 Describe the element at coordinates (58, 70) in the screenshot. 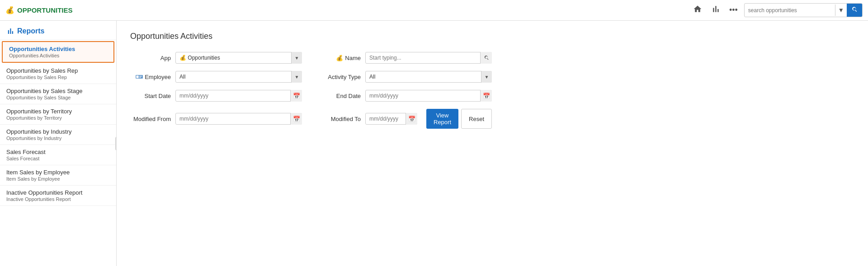

I see `sidebar-item-title: Opportunities by Sales Rep` at that location.